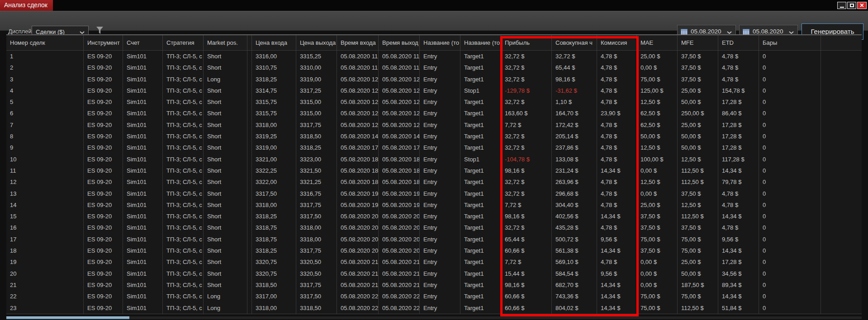 The image size is (868, 320). Describe the element at coordinates (250, 43) in the screenshot. I see `column-header-spacer` at that location.